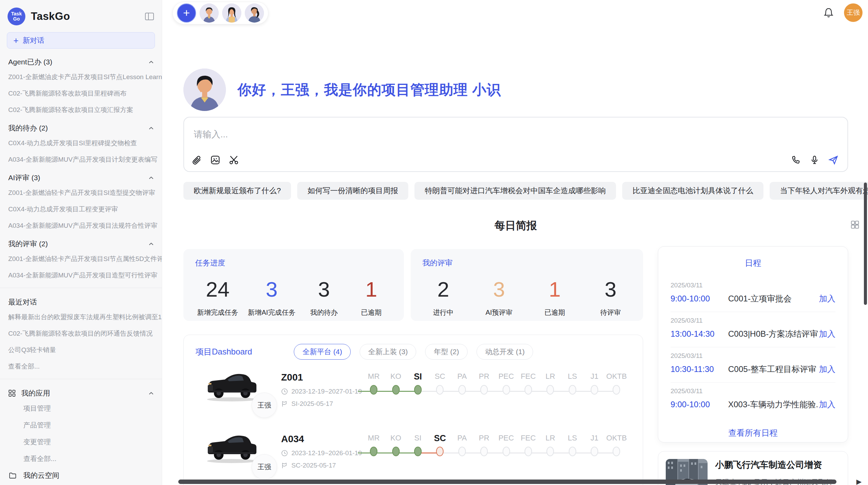 Image resolution: width=868 pixels, height=485 pixels. I want to click on layout-grid-icon, so click(855, 225).